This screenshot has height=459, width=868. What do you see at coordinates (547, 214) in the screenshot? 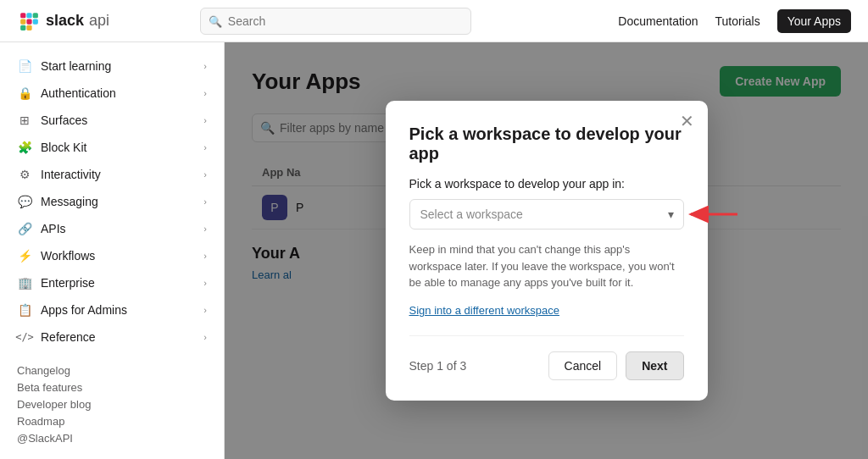
I see `workspace-select-wrap: Select a workspace ▾` at bounding box center [547, 214].